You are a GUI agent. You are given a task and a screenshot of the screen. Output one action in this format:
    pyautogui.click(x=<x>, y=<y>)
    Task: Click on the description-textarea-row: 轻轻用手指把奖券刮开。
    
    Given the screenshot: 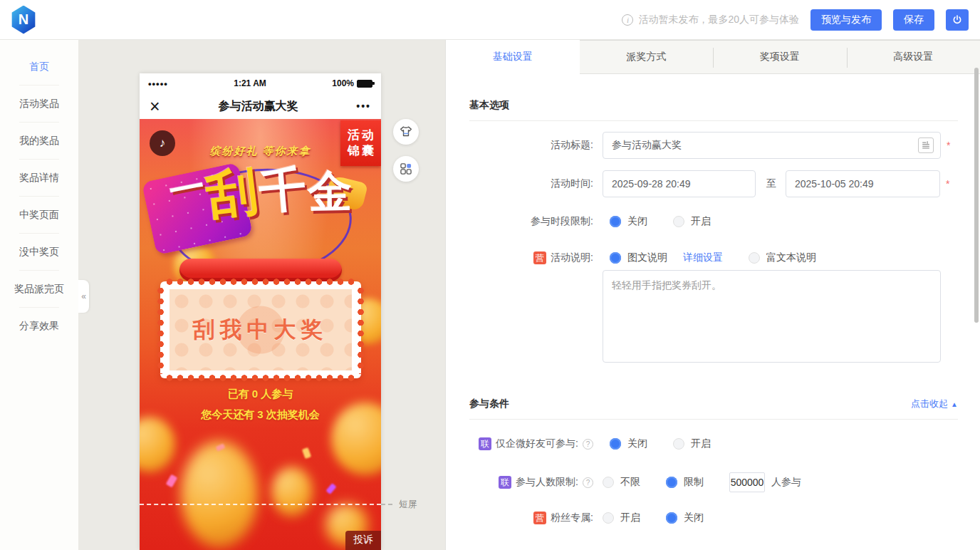 What is the action you would take?
    pyautogui.click(x=714, y=316)
    